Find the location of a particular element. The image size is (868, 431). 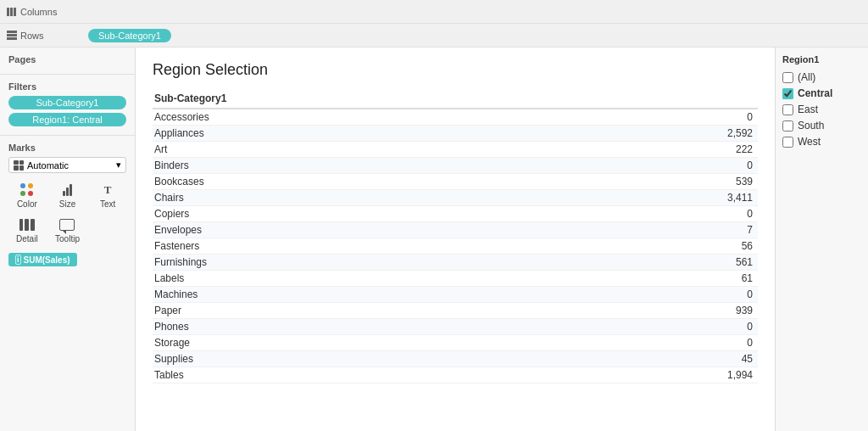

table-cell-label: Tables is located at coordinates (368, 375).